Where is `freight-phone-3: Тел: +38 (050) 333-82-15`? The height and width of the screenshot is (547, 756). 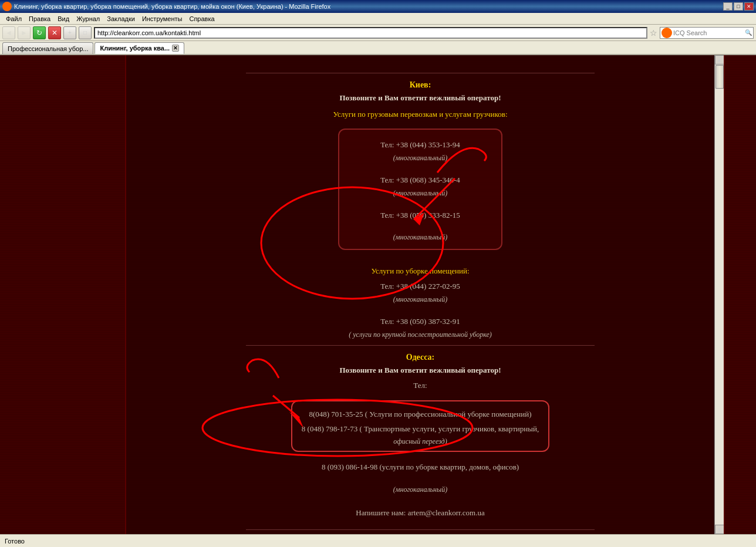 freight-phone-3: Тел: +38 (050) 333-82-15 is located at coordinates (420, 216).